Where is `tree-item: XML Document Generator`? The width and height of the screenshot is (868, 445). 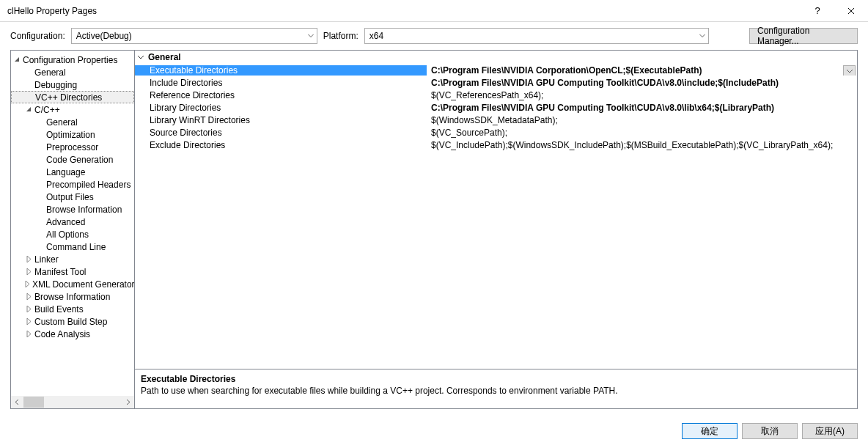
tree-item: XML Document Generator is located at coordinates (73, 284).